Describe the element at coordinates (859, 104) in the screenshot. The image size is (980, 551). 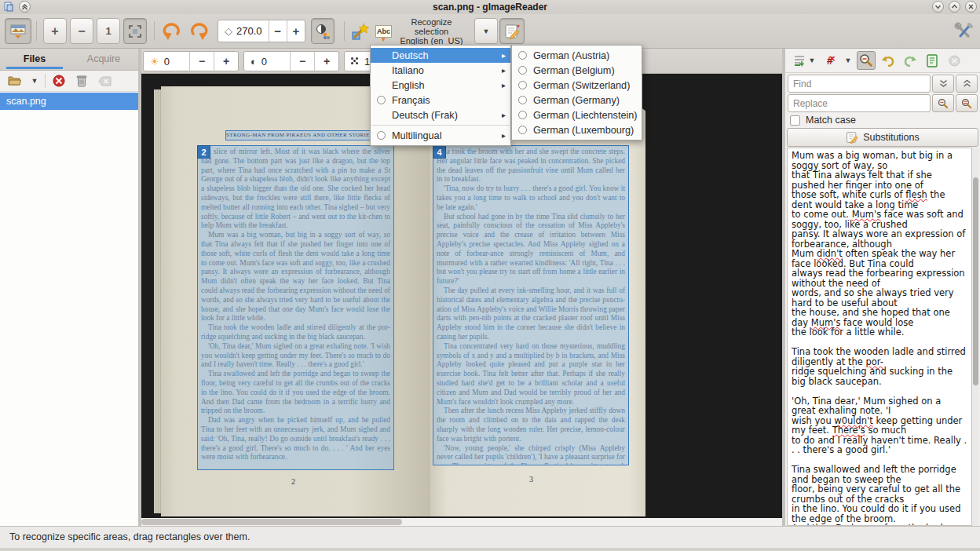
I see `replace-input` at that location.